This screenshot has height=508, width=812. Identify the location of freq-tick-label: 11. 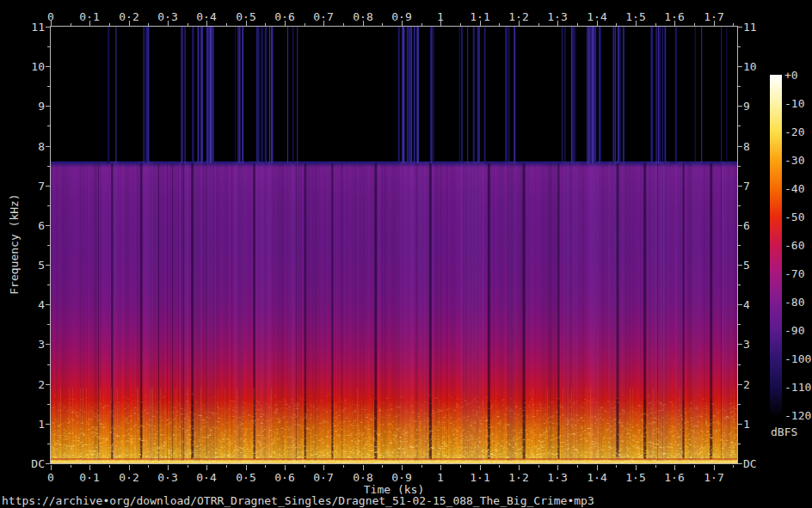
(26, 28).